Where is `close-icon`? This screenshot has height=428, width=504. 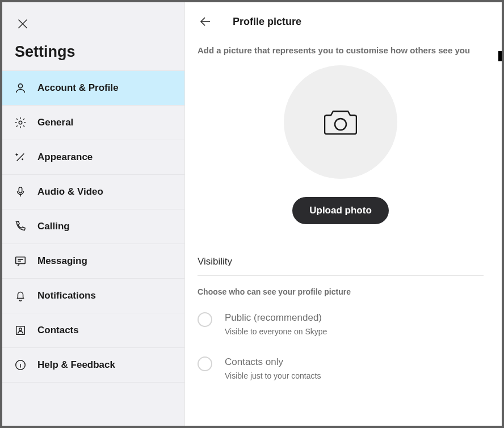 close-icon is located at coordinates (23, 24).